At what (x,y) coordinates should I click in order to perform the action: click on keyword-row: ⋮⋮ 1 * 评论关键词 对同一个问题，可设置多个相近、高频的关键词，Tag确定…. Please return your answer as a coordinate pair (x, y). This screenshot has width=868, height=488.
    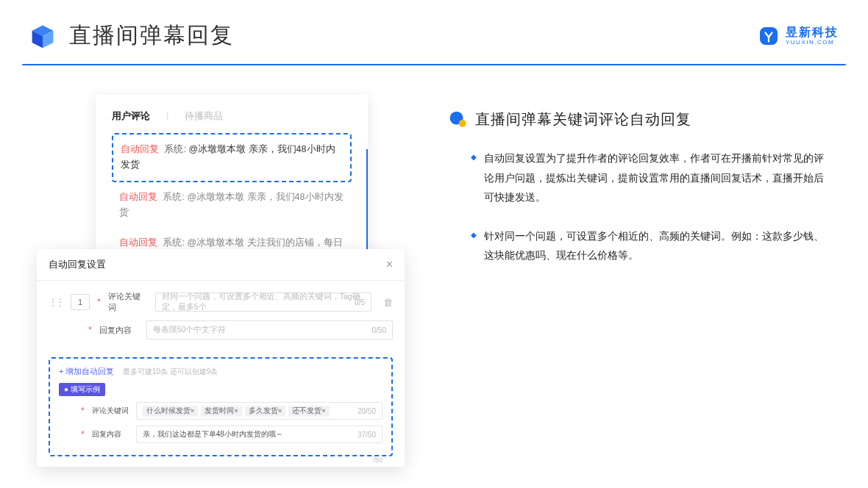
    Looking at the image, I should click on (221, 302).